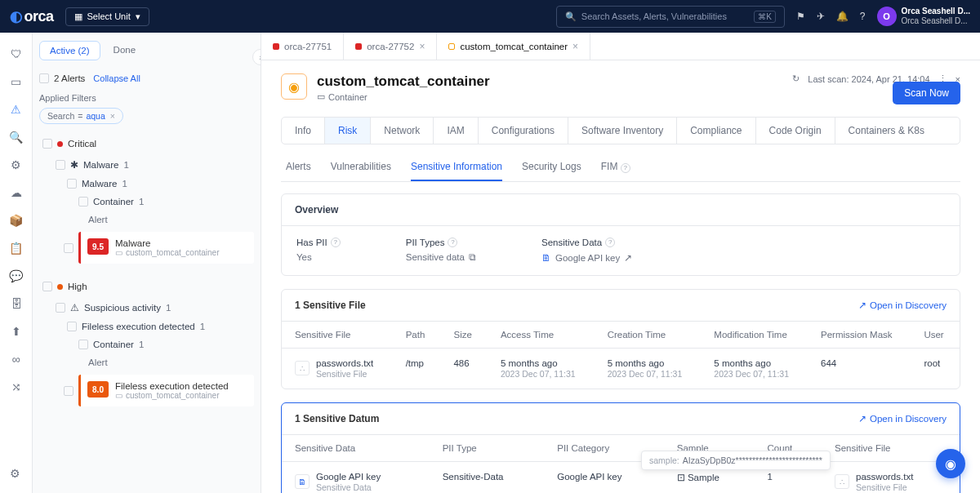  Describe the element at coordinates (487, 477) in the screenshot. I see `datum-type: Sensitive-Data` at that location.